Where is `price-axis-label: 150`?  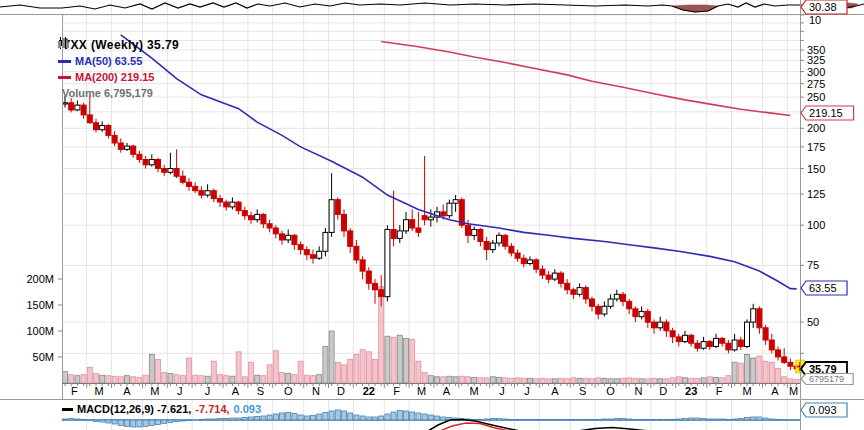
price-axis-label: 150 is located at coordinates (816, 169).